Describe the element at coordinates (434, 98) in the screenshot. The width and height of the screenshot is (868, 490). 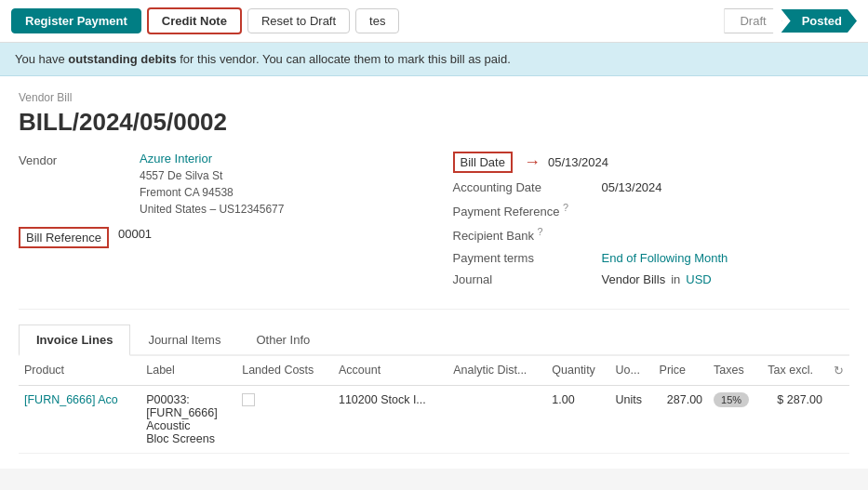
I see `vendor-bill-label: Vendor Bill` at that location.